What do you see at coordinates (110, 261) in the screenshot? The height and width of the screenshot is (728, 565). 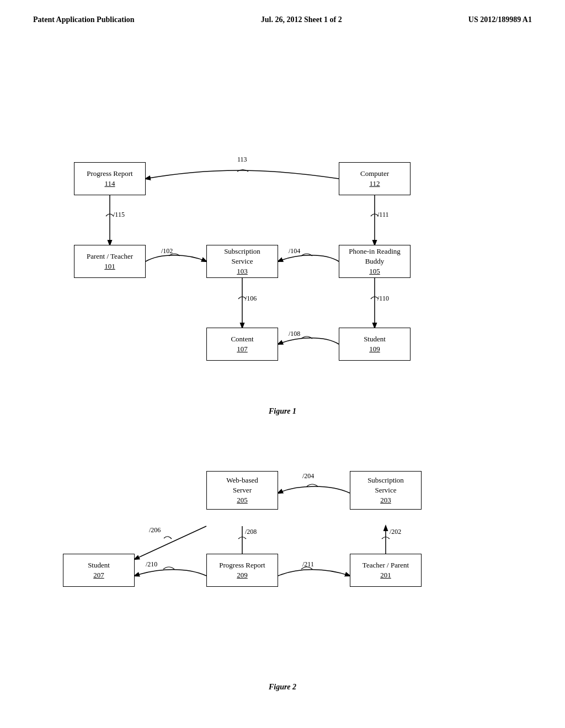 I see `box-parent-teacher-101: Parent / Teacher 101` at bounding box center [110, 261].